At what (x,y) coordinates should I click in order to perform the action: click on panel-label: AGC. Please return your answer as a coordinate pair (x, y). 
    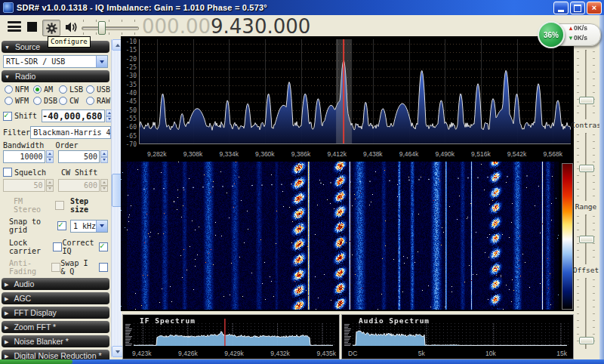
    Looking at the image, I should click on (23, 298).